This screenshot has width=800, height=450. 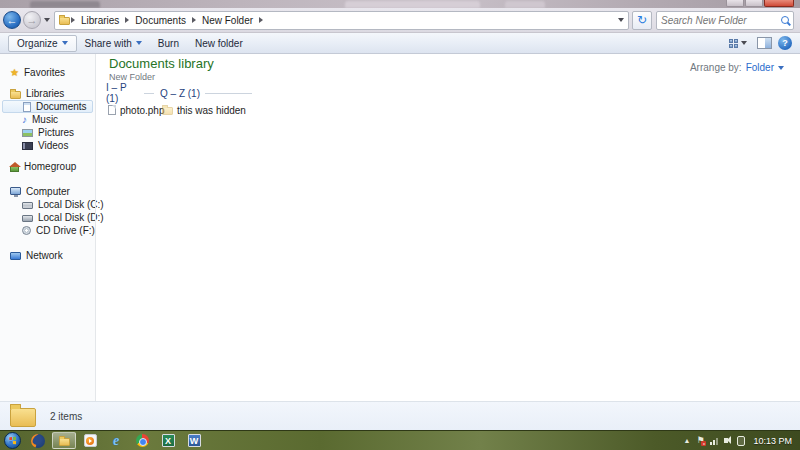 What do you see at coordinates (48, 72) in the screenshot?
I see `sidebar-item-favorites: ★ Favorites` at bounding box center [48, 72].